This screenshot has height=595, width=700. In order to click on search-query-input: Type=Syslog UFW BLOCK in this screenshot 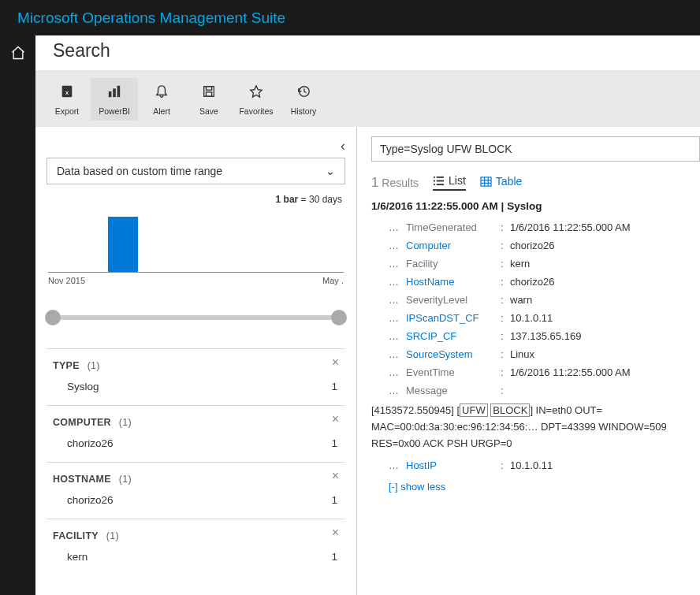, I will do `click(536, 149)`.